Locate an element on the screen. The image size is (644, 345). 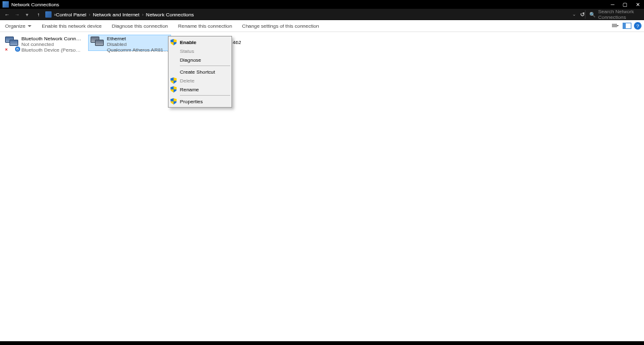
truncated-text-fragment: 462 is located at coordinates (236, 43).